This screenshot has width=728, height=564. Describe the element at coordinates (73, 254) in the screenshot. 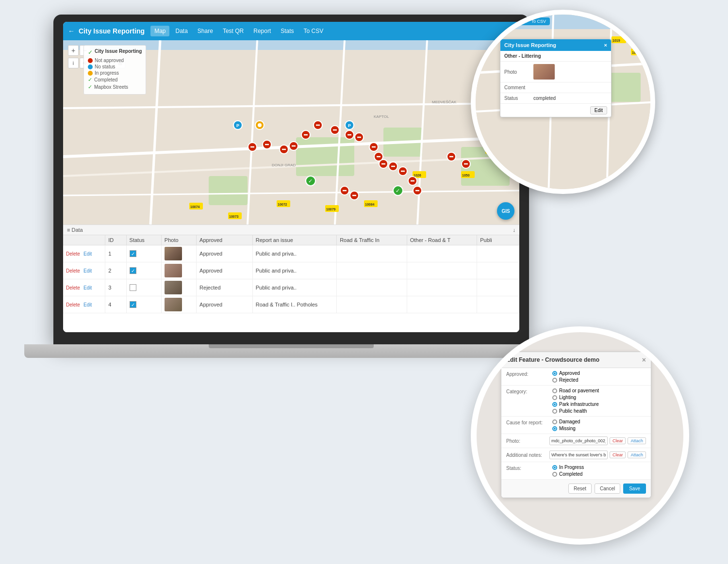

I see `delete-btn-1: Delete` at that location.